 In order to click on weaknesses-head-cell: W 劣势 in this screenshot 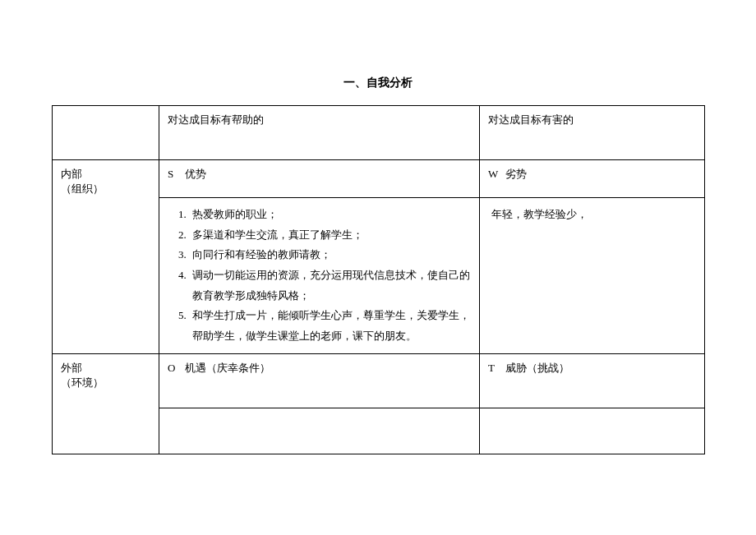, I will do `click(592, 179)`.